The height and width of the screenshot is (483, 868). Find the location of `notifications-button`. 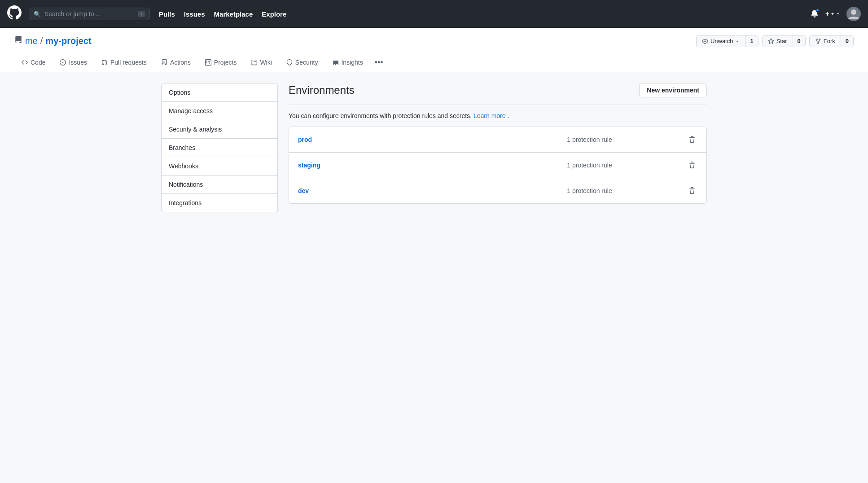

notifications-button is located at coordinates (815, 14).